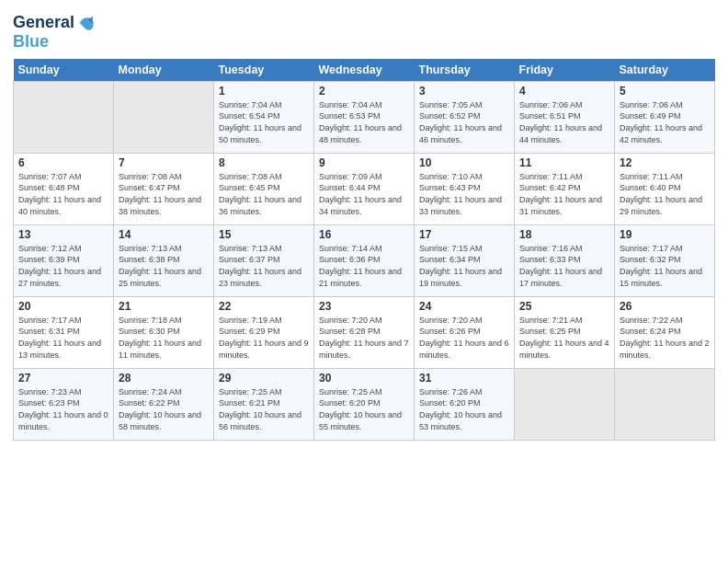  Describe the element at coordinates (564, 122) in the screenshot. I see `cell-info: Sunrise: 7:06 AMSunset: 6:51 PMDaylight:…` at that location.